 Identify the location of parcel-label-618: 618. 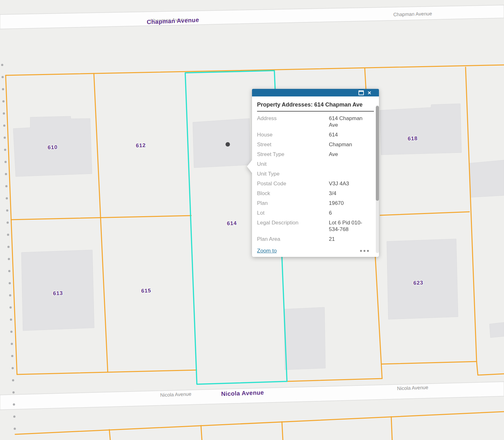
(413, 139).